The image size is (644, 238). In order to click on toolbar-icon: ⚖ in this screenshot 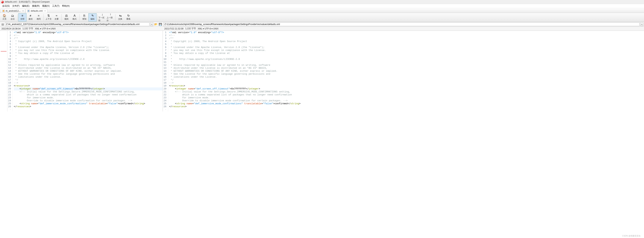, I will do `click(66, 16)`.